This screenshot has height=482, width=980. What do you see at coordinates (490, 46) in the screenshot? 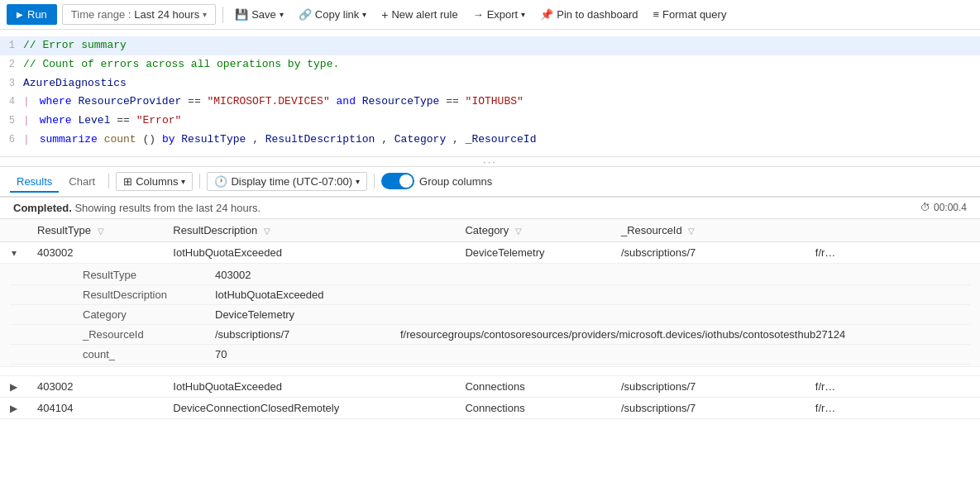
I see `code-line-1: 1 // Error summary` at bounding box center [490, 46].